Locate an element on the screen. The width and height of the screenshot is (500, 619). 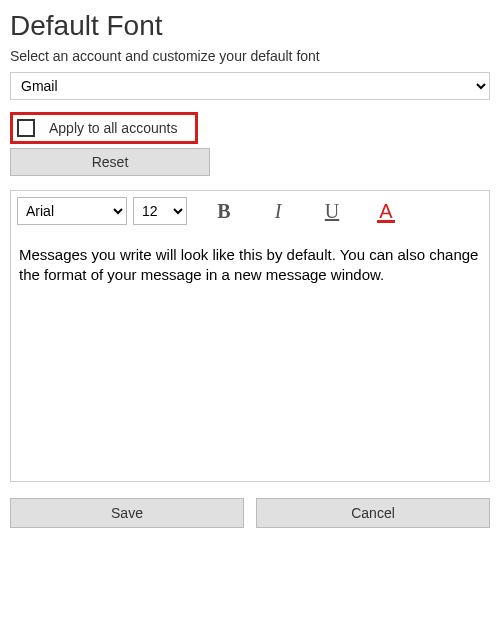
font-size-select: 12 is located at coordinates (160, 211).